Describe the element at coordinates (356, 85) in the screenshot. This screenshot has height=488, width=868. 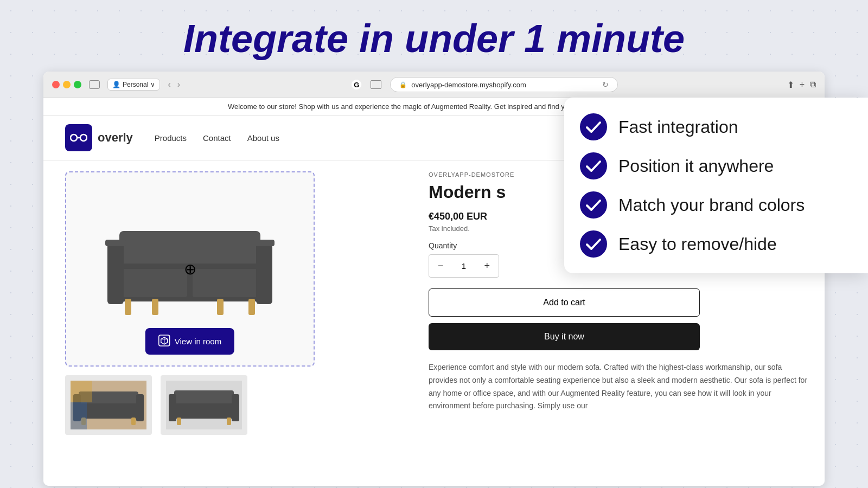
I see `browser-logo: G` at that location.